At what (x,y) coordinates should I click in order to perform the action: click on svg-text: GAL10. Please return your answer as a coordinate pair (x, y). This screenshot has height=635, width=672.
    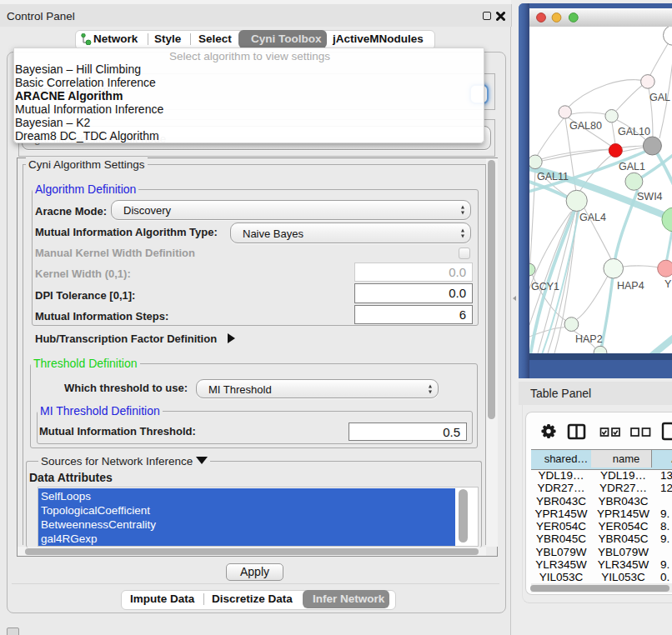
    Looking at the image, I should click on (634, 132).